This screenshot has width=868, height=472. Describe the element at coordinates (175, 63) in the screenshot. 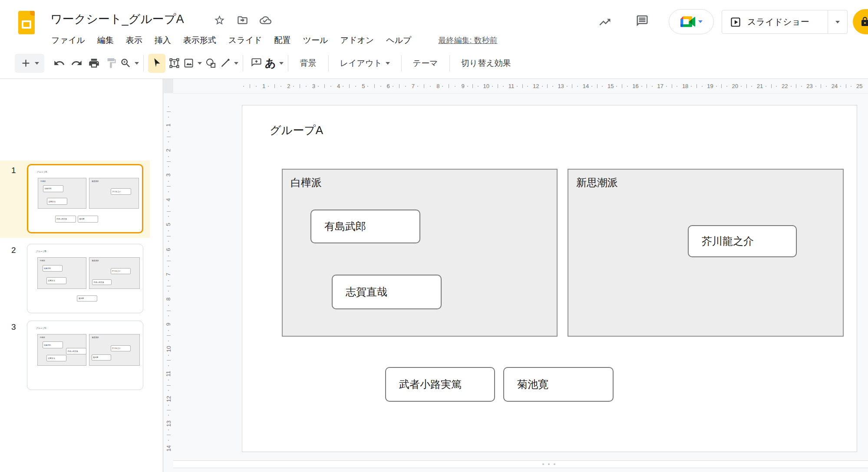

I see `text-box-icon` at that location.